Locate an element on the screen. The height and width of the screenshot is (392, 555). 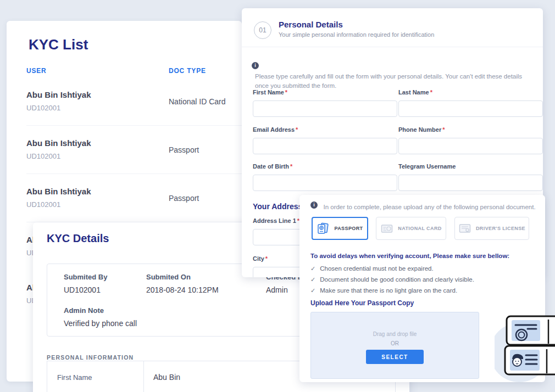
checked-by-value: Admin is located at coordinates (277, 290).